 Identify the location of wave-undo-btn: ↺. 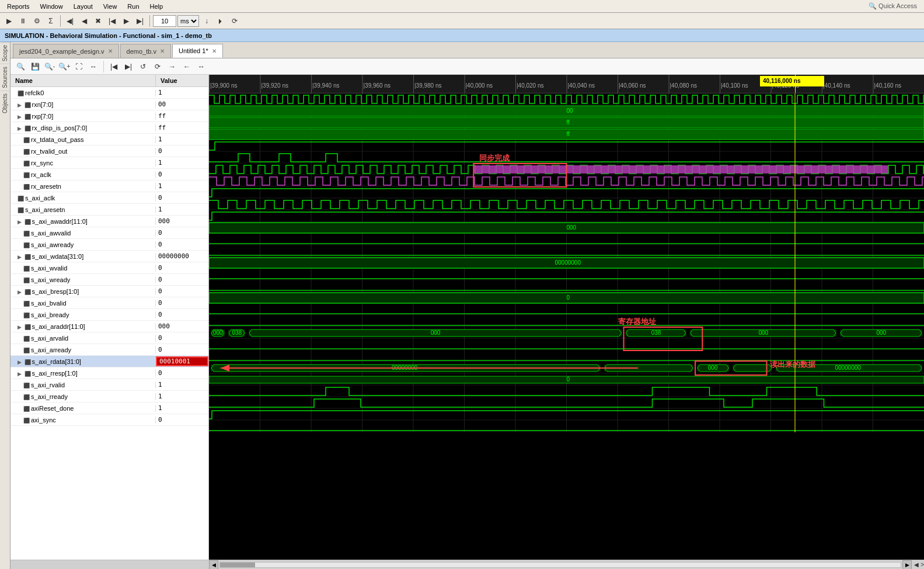
(143, 67).